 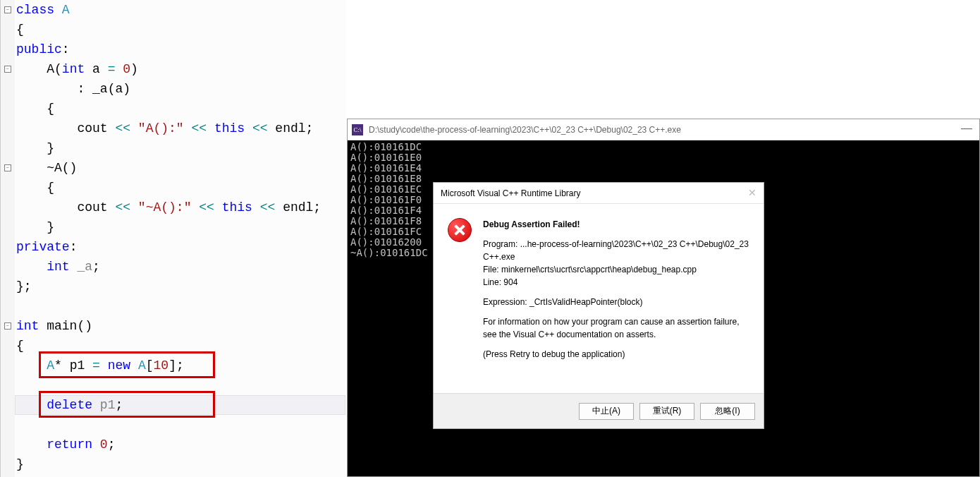 What do you see at coordinates (169, 49) in the screenshot?
I see `code-line: public:` at bounding box center [169, 49].